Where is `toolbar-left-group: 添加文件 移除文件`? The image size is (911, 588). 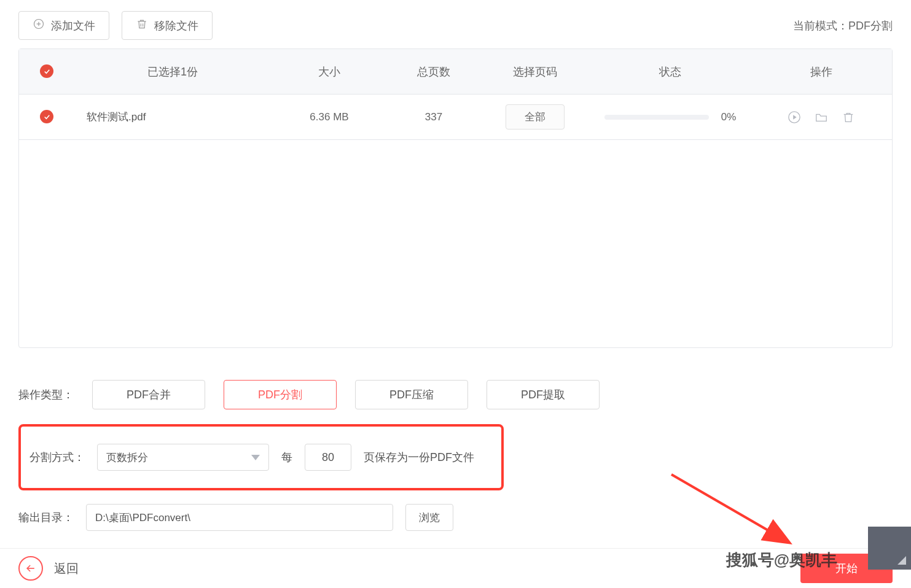
toolbar-left-group: 添加文件 移除文件 is located at coordinates (115, 26).